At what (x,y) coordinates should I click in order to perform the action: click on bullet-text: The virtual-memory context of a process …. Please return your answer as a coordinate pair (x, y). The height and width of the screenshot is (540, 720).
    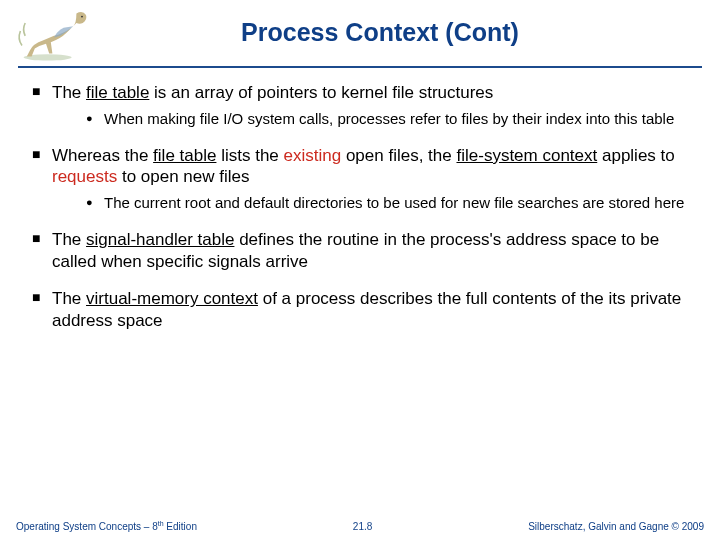
    Looking at the image, I should click on (370, 310).